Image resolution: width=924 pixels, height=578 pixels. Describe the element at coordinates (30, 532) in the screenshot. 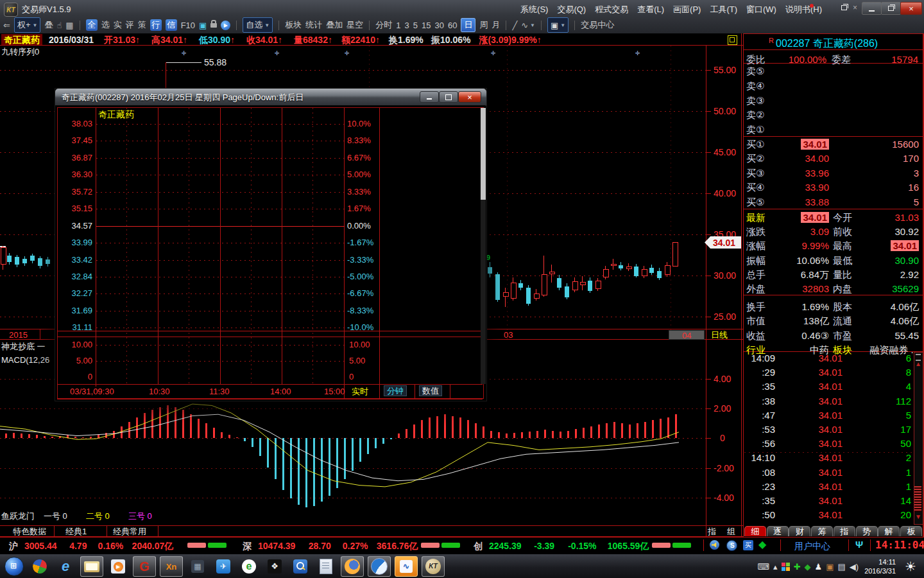

I see `left-tab-0: 特色数据` at that location.